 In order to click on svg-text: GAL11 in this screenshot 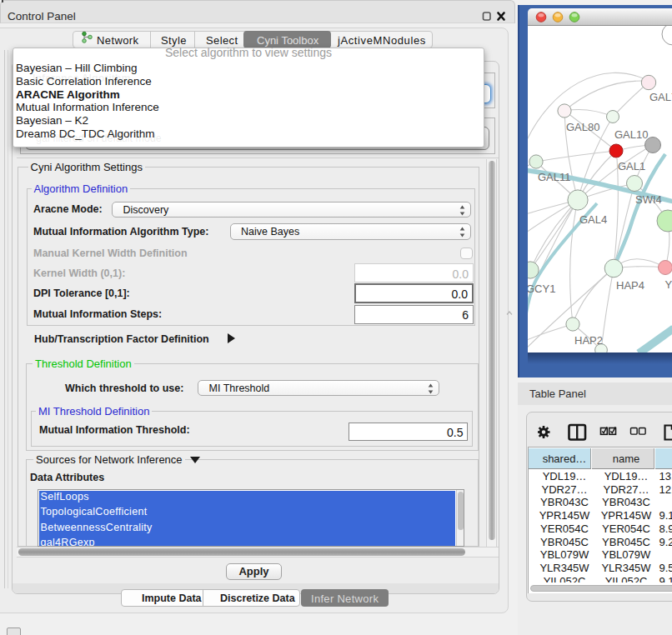, I will do `click(554, 177)`.